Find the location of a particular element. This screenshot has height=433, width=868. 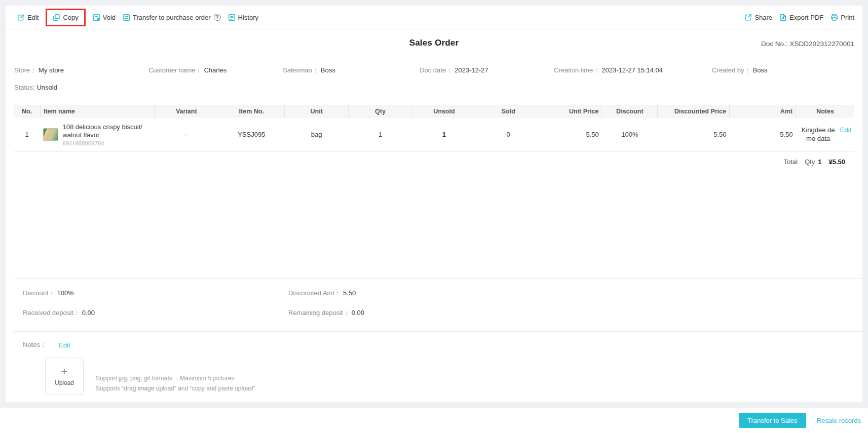

print-button: Print is located at coordinates (842, 17).